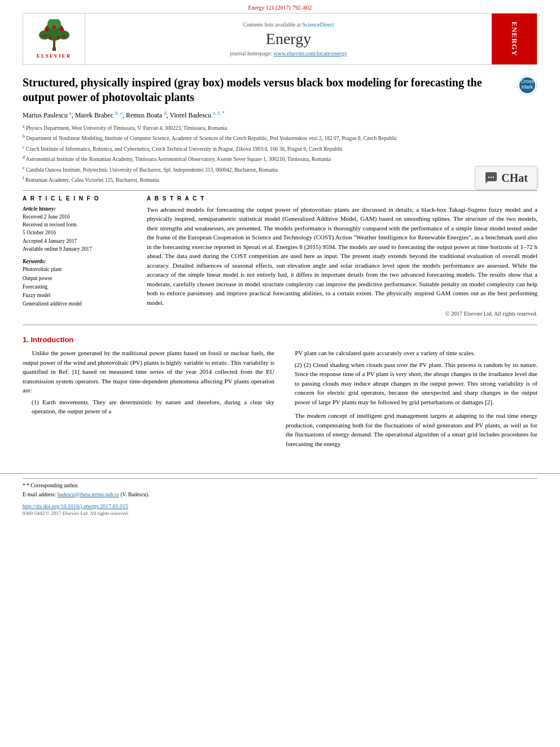 This screenshot has width=560, height=747. What do you see at coordinates (153, 407) in the screenshot?
I see `intro-list-1-text: Earth movements. They are deterministic …` at bounding box center [153, 407].